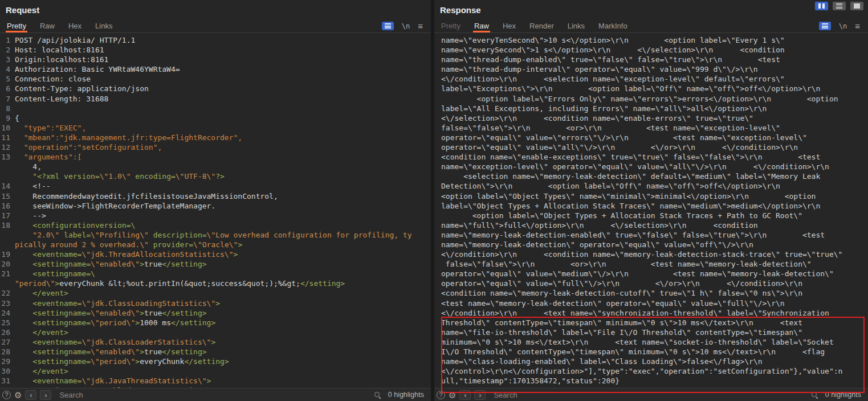  What do you see at coordinates (611, 128) in the screenshot?
I see `code-text: false=\"false\">\r\n <or>\r\n <test name…` at bounding box center [611, 128].